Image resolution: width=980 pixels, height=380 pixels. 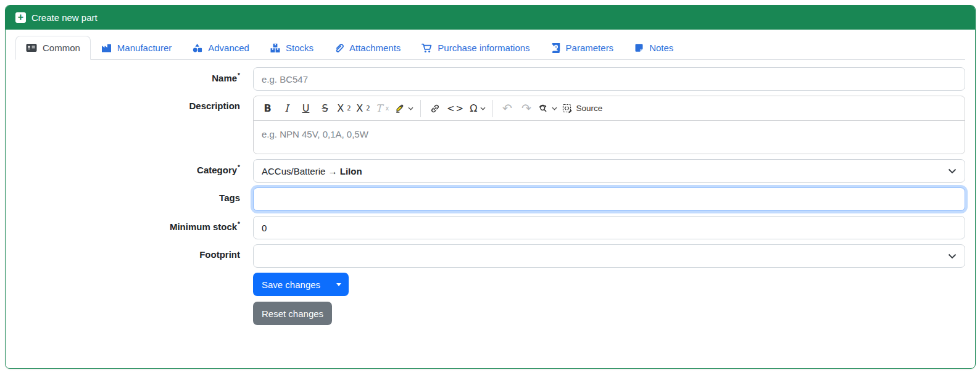 I want to click on category-select: ACCus/Batterie → LiIon, so click(x=609, y=171).